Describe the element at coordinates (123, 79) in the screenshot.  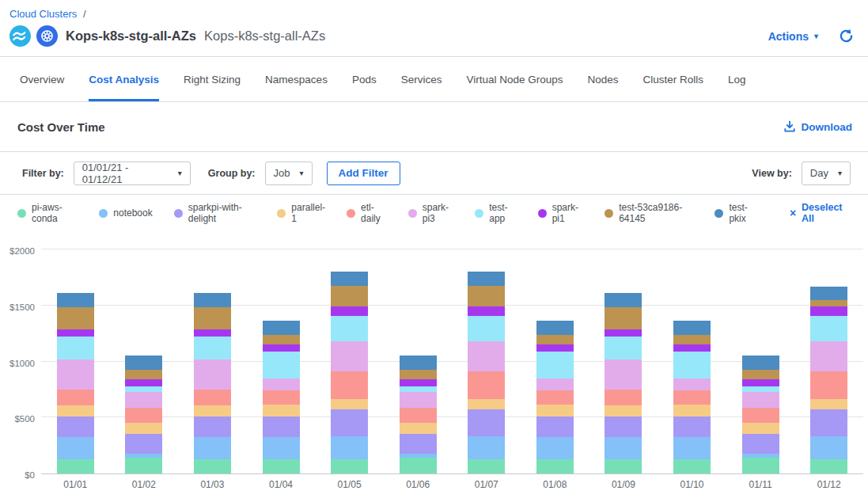
I see `tab-cost-analysis: Cost Analysis` at that location.